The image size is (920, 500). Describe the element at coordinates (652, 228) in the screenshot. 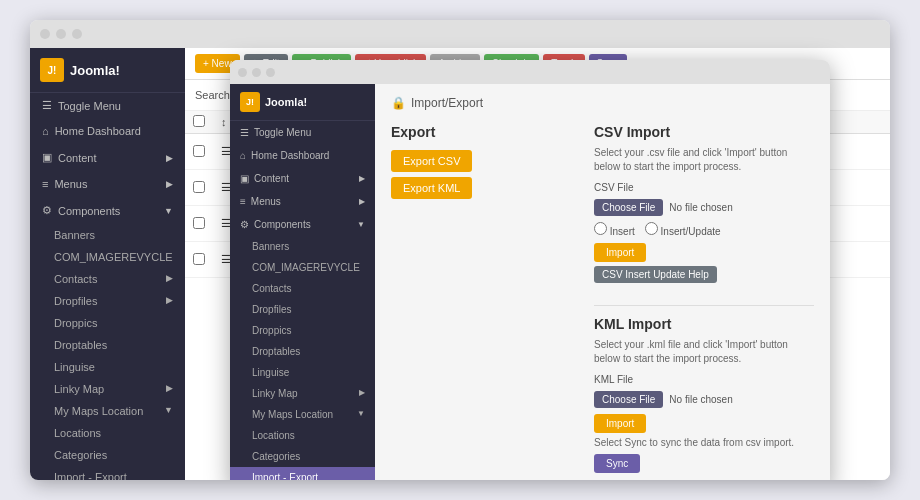

I see `insert-update-radio` at that location.